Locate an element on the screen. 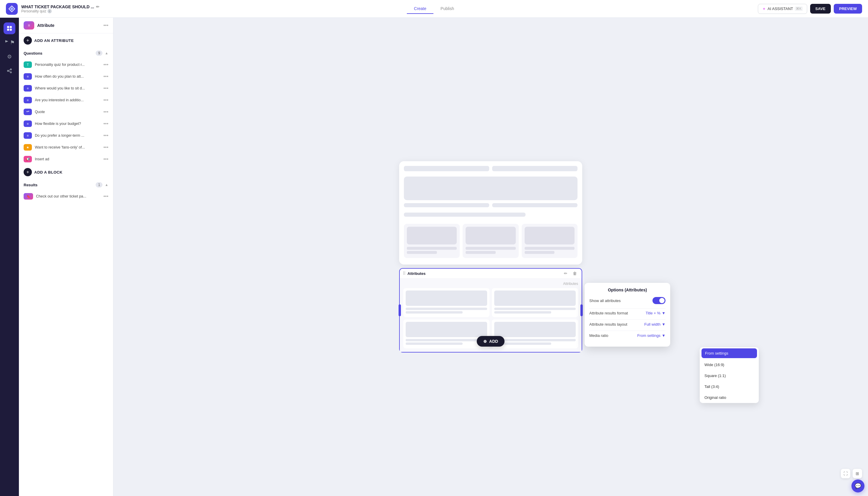  delete-block-button: 🗑 is located at coordinates (575, 273).